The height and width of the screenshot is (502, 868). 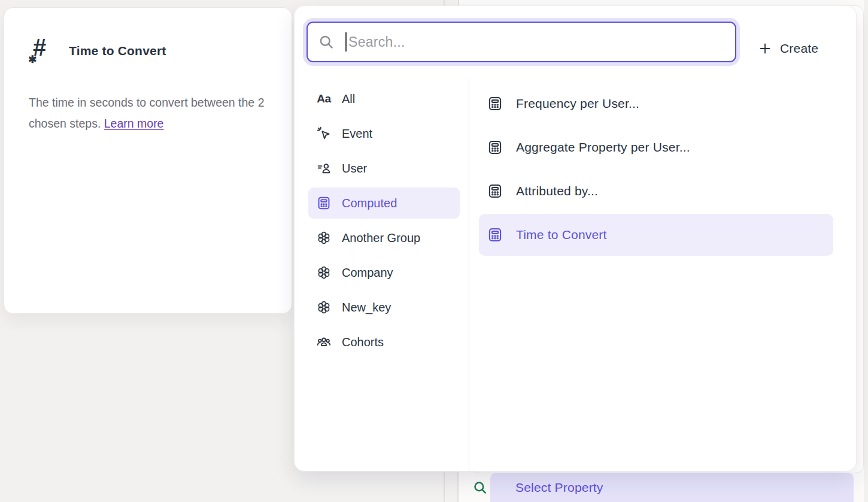 What do you see at coordinates (348, 99) in the screenshot?
I see `category-label: All` at bounding box center [348, 99].